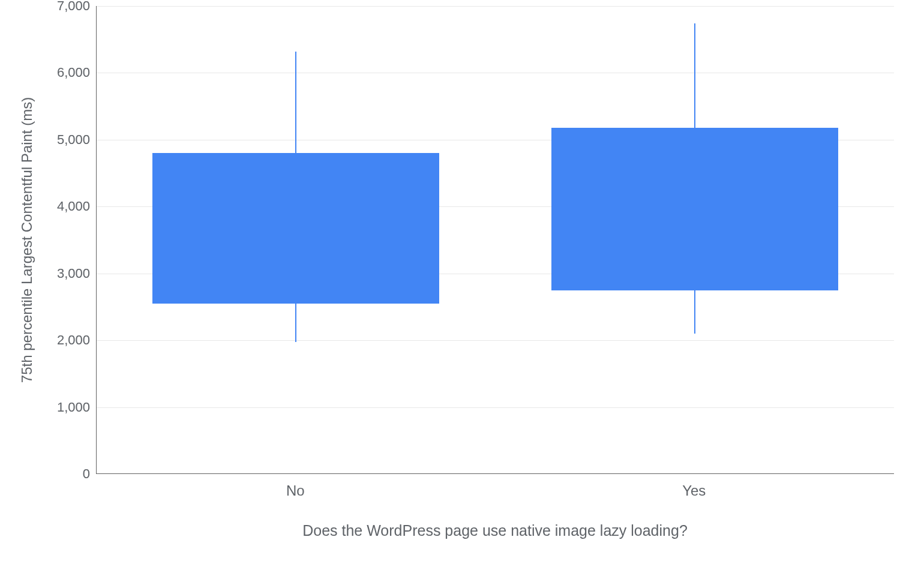 The image size is (924, 564). Describe the element at coordinates (86, 474) in the screenshot. I see `y-tick-label: 0` at that location.